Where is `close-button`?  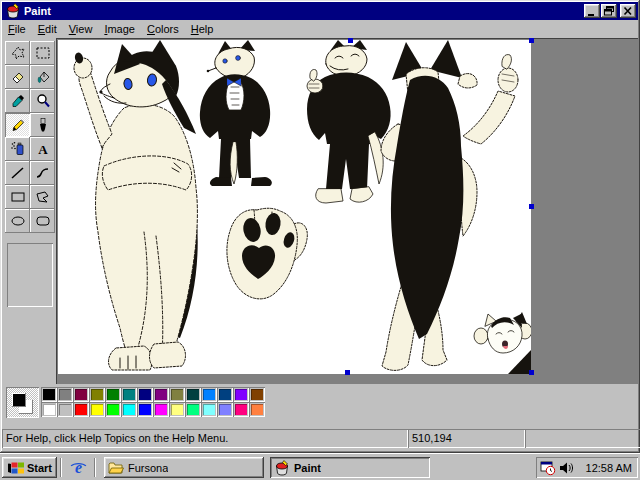 close-button is located at coordinates (628, 11).